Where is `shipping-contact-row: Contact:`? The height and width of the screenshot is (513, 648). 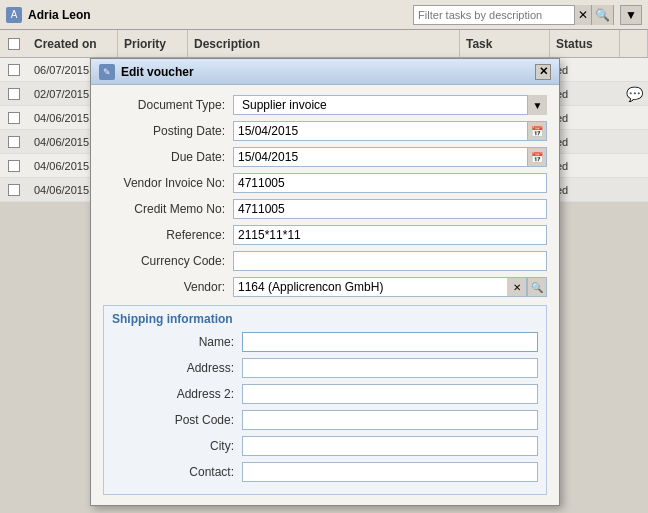
shipping-contact-row: Contact: is located at coordinates (325, 472).